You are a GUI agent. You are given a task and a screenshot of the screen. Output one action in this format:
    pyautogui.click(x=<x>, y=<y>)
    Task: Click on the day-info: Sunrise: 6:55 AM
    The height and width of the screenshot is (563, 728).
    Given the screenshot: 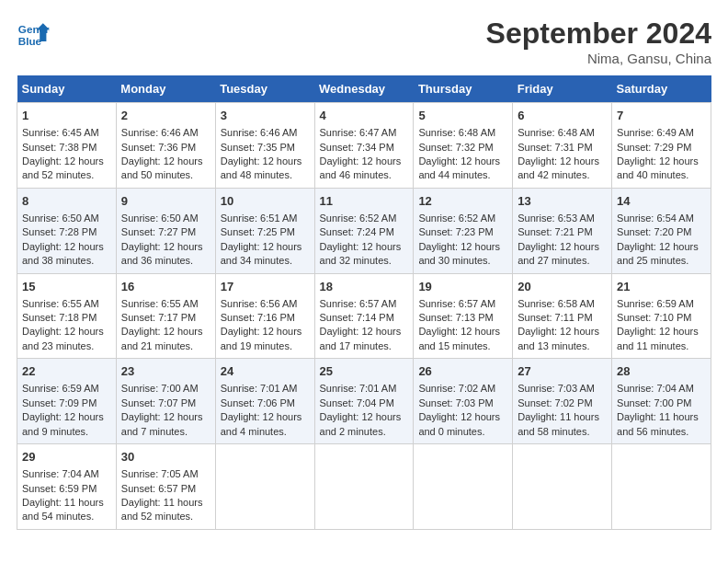 What is the action you would take?
    pyautogui.click(x=165, y=304)
    